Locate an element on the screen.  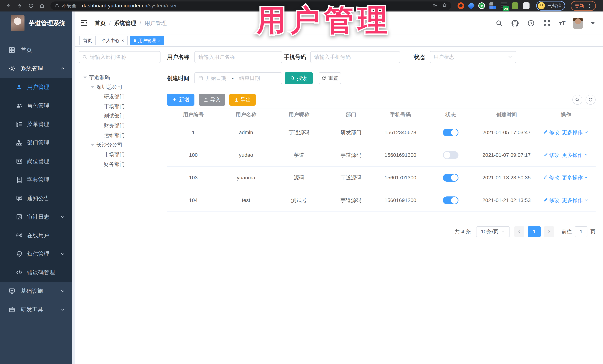
browser-menu-icon: ⋮ is located at coordinates (590, 6).